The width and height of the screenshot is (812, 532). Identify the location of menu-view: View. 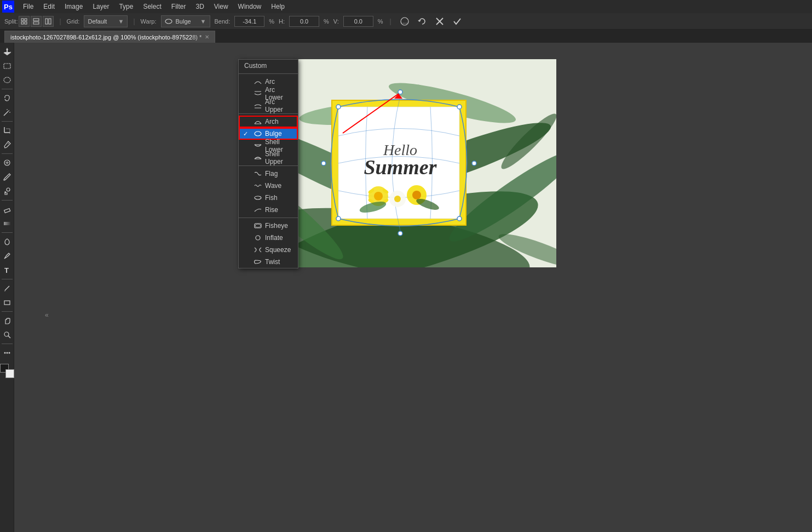
(221, 7).